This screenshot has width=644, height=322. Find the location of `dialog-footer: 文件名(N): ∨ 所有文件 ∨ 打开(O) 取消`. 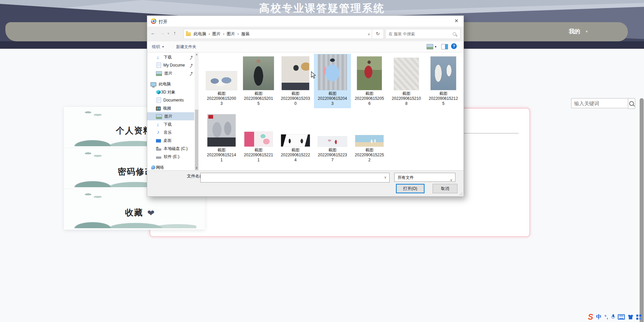

dialog-footer: 文件名(N): ∨ 所有文件 ∨ 打开(O) 取消 is located at coordinates (305, 184).